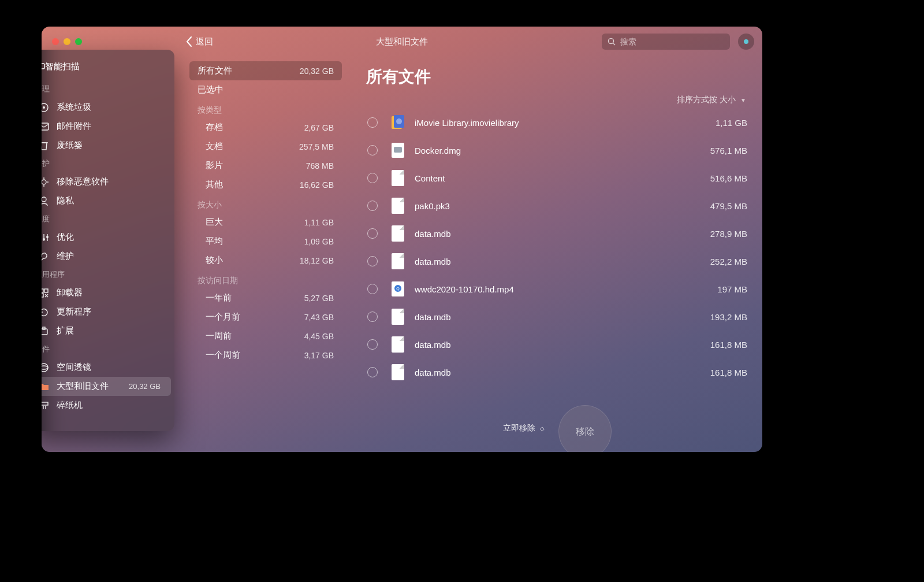 This screenshot has width=924, height=582. What do you see at coordinates (106, 312) in the screenshot?
I see `sidebar-item-updater: 更新程序` at bounding box center [106, 312].